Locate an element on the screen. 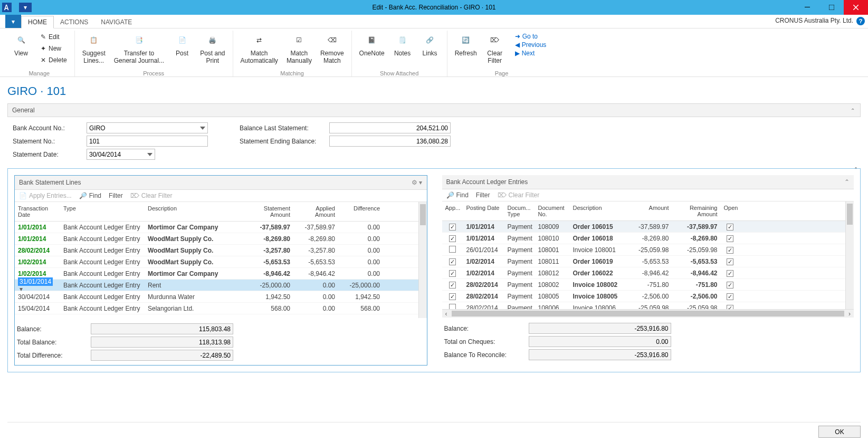 This screenshot has height=442, width=868. clear-filter-button-right: ⌦ Clear Filter is located at coordinates (519, 195).